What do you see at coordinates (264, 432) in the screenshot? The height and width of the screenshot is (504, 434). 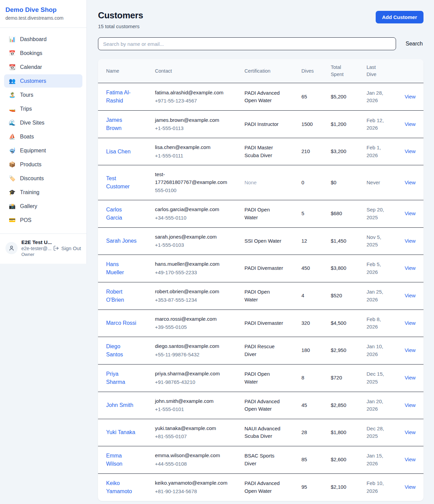 I see `customer-certification: NAUI Advanced Scuba Diver` at bounding box center [264, 432].